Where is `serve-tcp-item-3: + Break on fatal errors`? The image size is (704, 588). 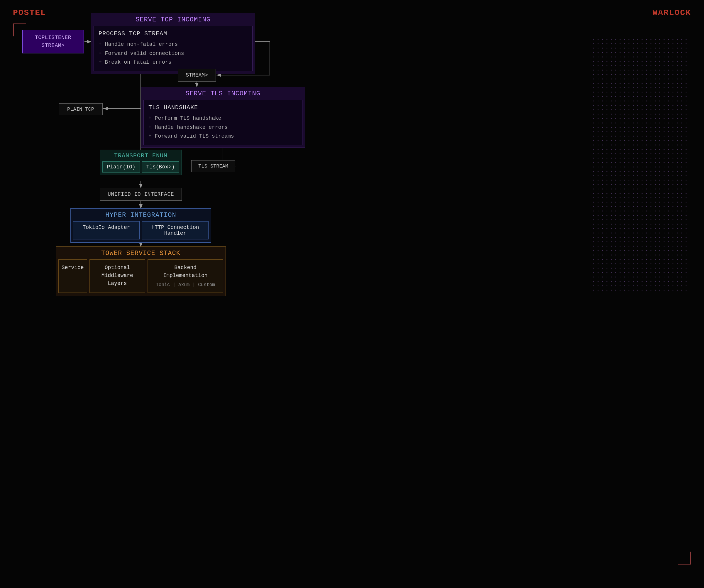
serve-tcp-item-3: + Break on fatal errors is located at coordinates (173, 62).